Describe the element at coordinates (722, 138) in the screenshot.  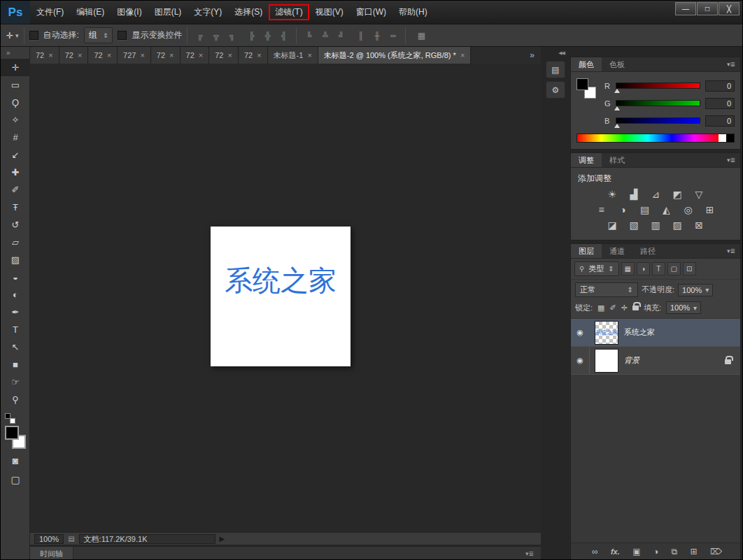
I see `spectrum-white-swatch` at that location.